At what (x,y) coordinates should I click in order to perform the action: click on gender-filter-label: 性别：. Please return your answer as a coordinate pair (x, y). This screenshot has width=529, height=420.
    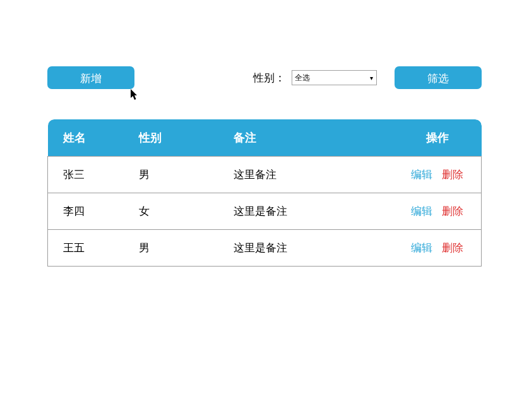
    Looking at the image, I should click on (269, 78).